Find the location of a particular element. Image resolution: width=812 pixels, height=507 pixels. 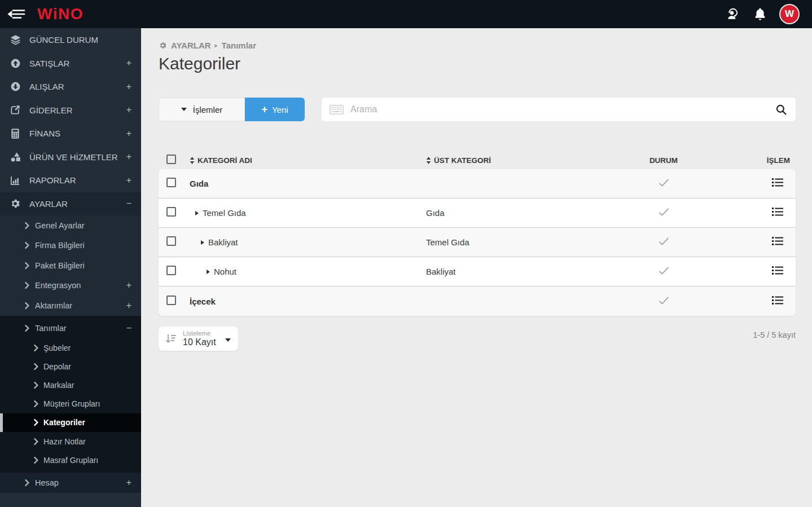

sidebar-item-hazır-notlar: Hazır Notlar is located at coordinates (71, 441).